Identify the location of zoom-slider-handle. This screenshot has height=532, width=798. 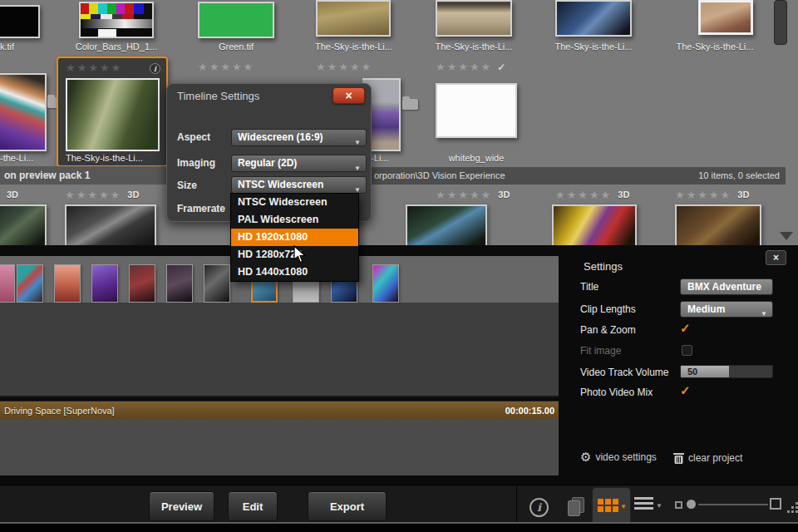
(692, 504).